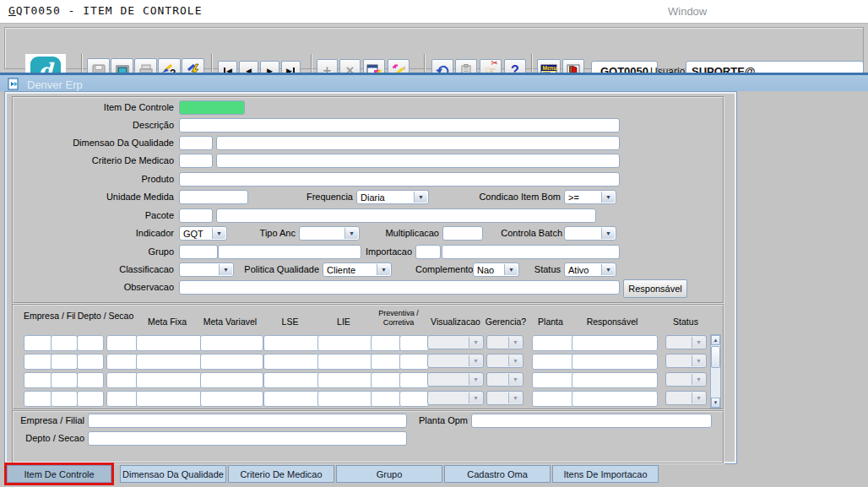  What do you see at coordinates (463, 233) in the screenshot?
I see `multiplicacao-input` at bounding box center [463, 233].